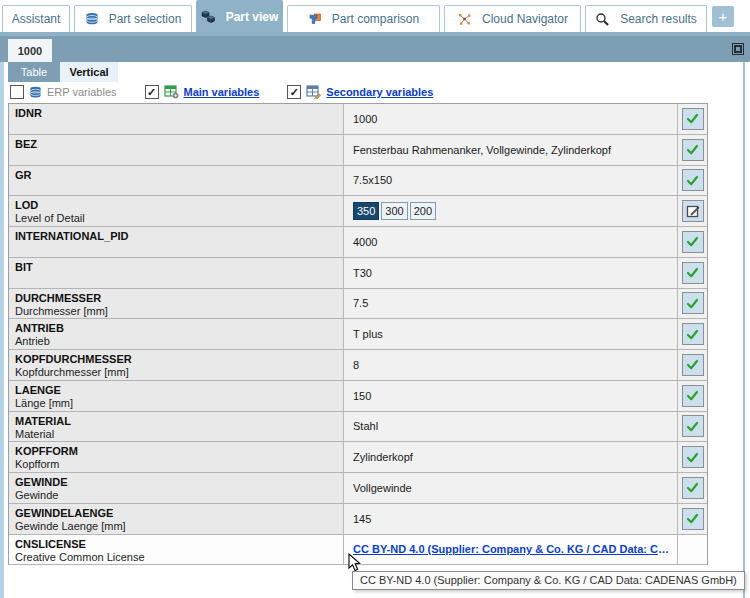  Describe the element at coordinates (179, 558) in the screenshot. I see `variable-description: Creative Common License` at that location.